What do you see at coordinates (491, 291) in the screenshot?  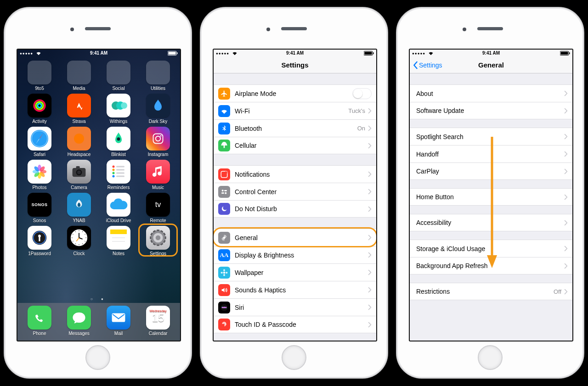 I see `general-row-restrictions: RestrictionsOff` at bounding box center [491, 291].